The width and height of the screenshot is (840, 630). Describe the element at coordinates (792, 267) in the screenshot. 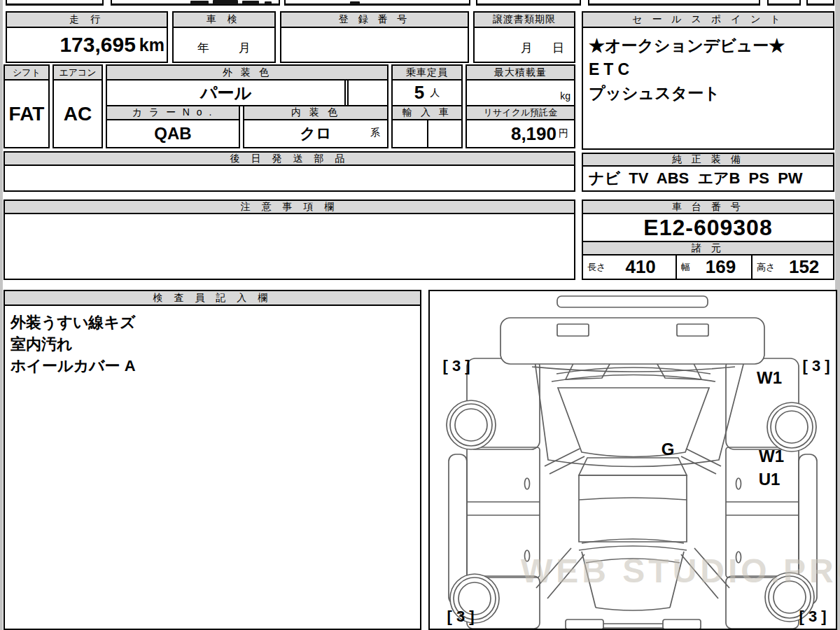

I see `spec-height-cell: 高さ 152` at that location.